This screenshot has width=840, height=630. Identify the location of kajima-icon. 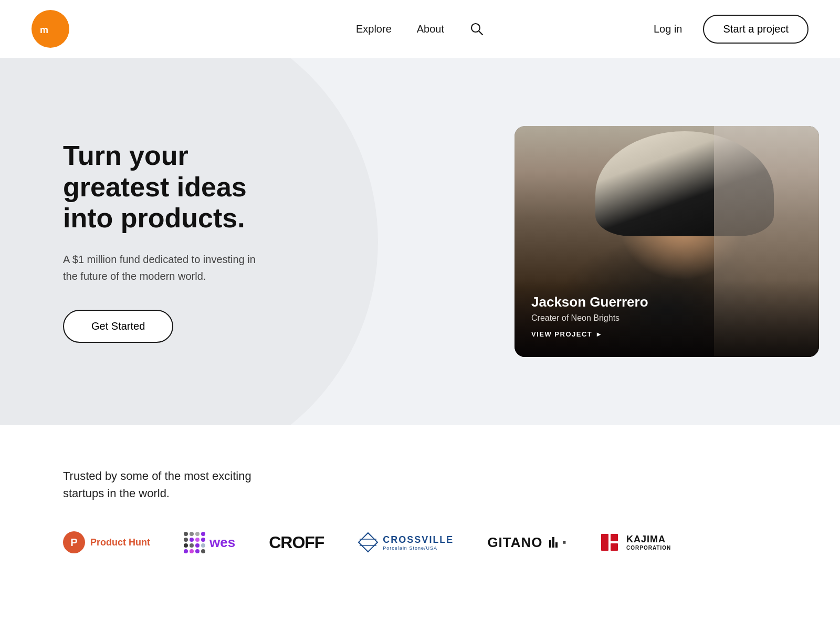
(611, 542).